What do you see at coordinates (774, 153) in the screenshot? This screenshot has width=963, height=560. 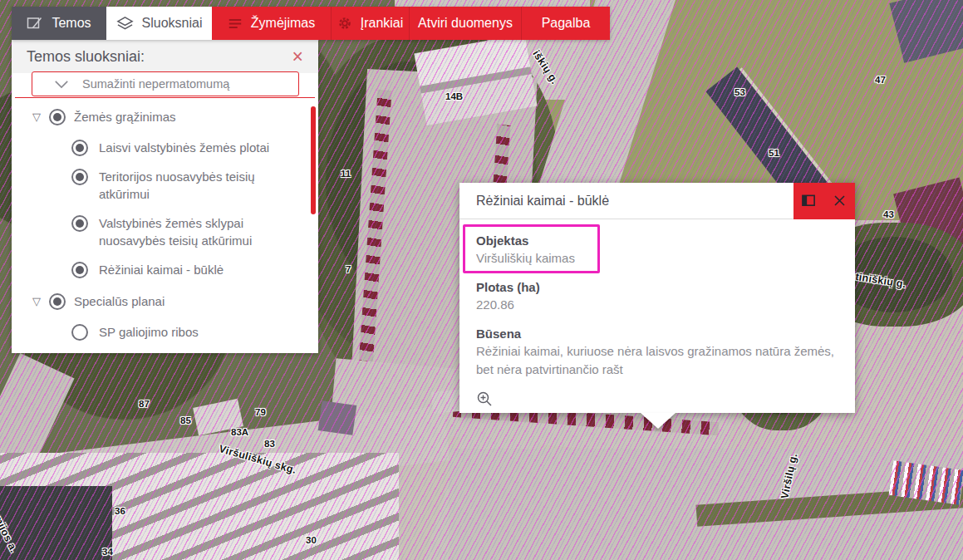 I see `house-number-label: 51` at bounding box center [774, 153].